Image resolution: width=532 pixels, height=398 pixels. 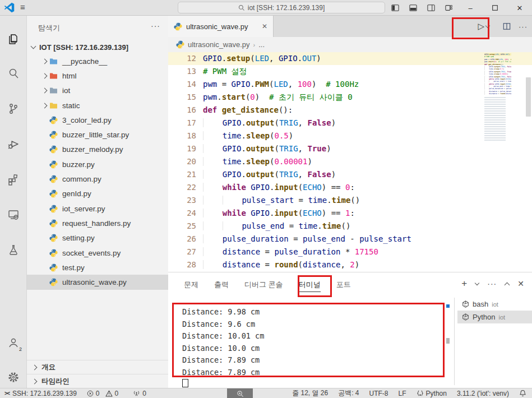 What do you see at coordinates (182, 110) in the screenshot?
I see `line-number: 16` at bounding box center [182, 110].